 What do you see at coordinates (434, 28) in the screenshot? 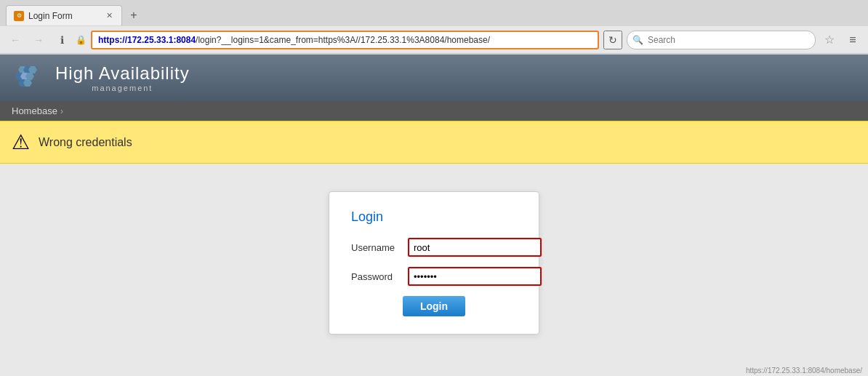
I see `browser-chrome: ⚙ Login Form ✕ + ← → ℹ 🔒 https://172.25.…` at bounding box center [434, 28].